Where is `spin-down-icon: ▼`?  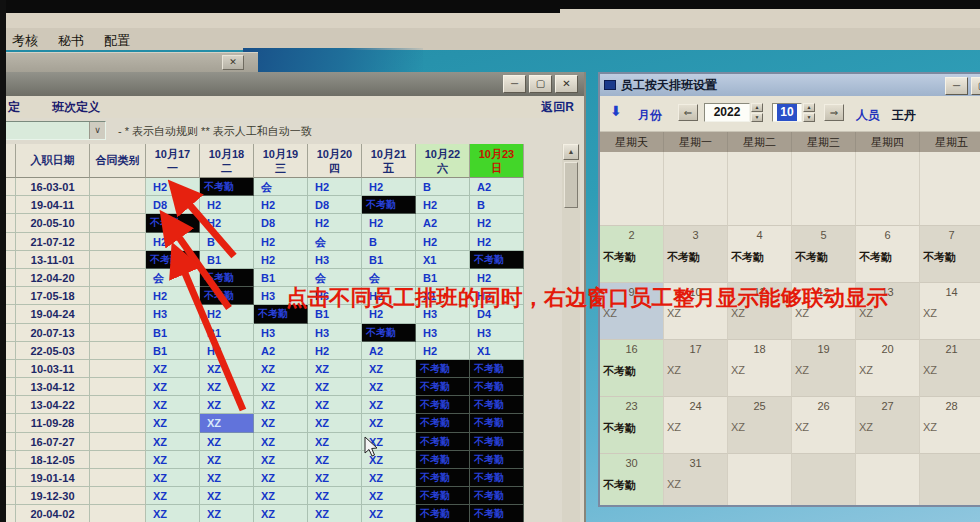 spin-down-icon: ▼ is located at coordinates (809, 118).